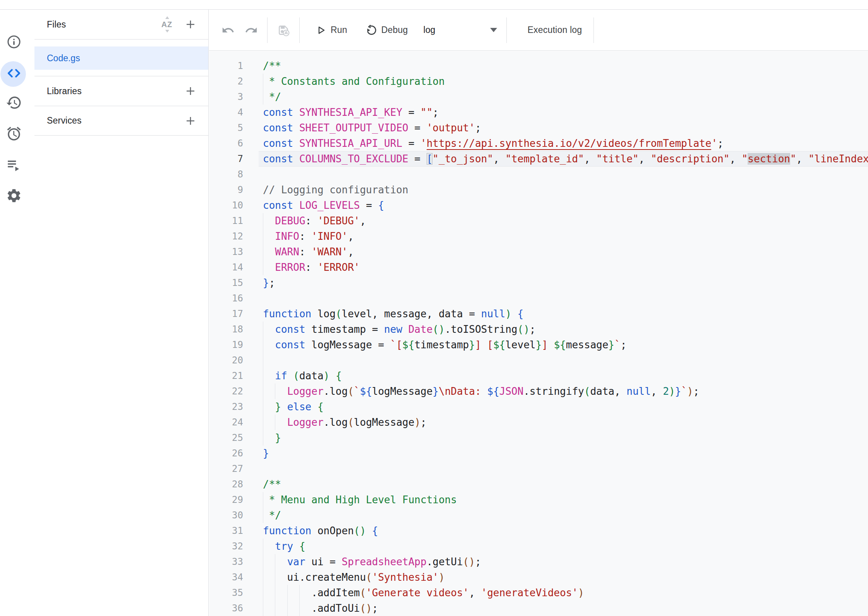 This screenshot has width=868, height=616. What do you see at coordinates (226, 453) in the screenshot?
I see `line-number: 26` at bounding box center [226, 453].